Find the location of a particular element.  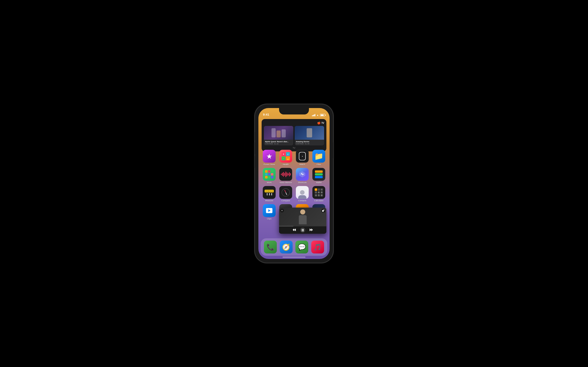

app-label-calculator: Calculator is located at coordinates (319, 201).